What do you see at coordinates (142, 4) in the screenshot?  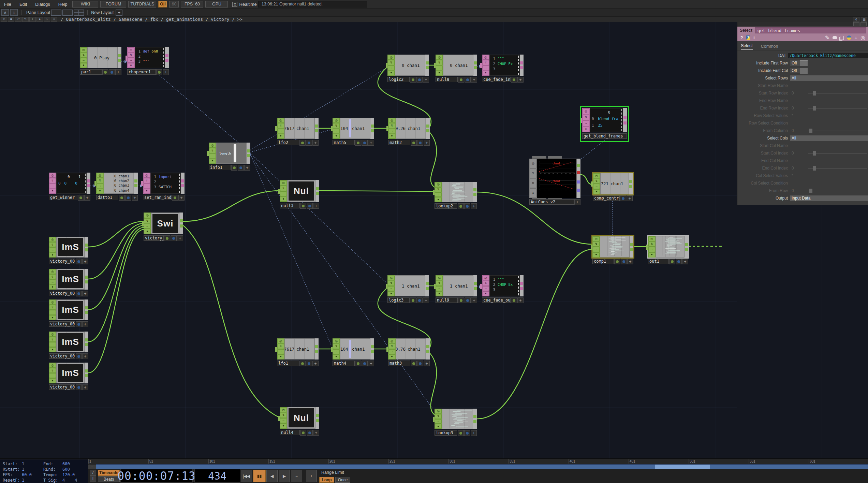 I see `tutorials-button: TUTORIALS` at bounding box center [142, 4].